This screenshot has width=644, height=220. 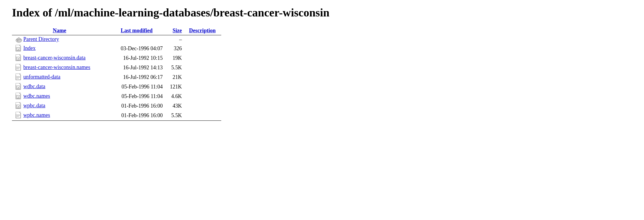 What do you see at coordinates (176, 39) in the screenshot?
I see `file-size-cell: –` at bounding box center [176, 39].